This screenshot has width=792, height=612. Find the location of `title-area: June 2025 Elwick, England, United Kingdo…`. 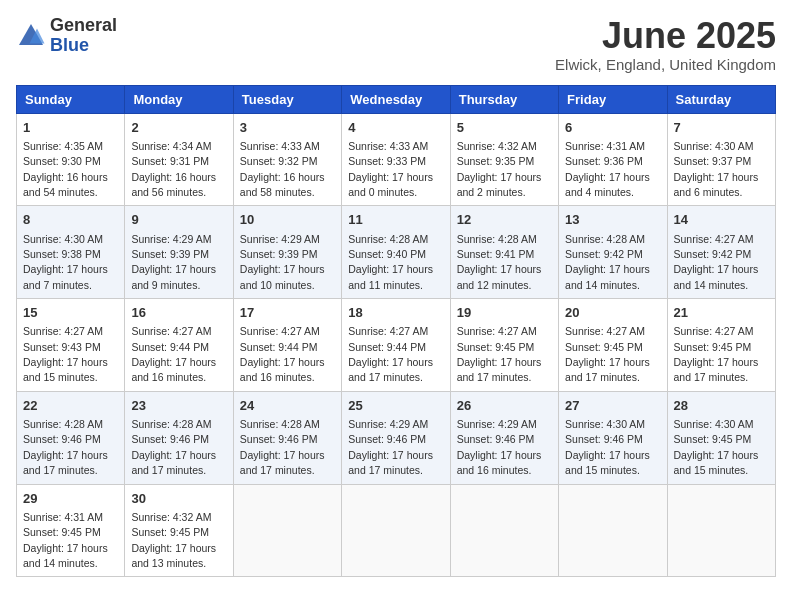

title-area: June 2025 Elwick, England, United Kingdo… is located at coordinates (666, 44).